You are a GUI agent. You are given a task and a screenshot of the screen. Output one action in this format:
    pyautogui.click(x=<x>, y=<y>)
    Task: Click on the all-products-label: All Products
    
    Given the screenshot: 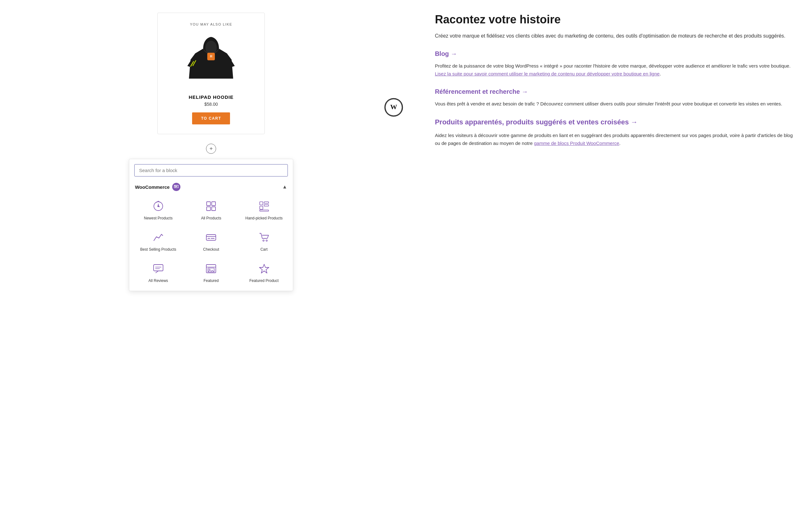 What is the action you would take?
    pyautogui.click(x=211, y=218)
    